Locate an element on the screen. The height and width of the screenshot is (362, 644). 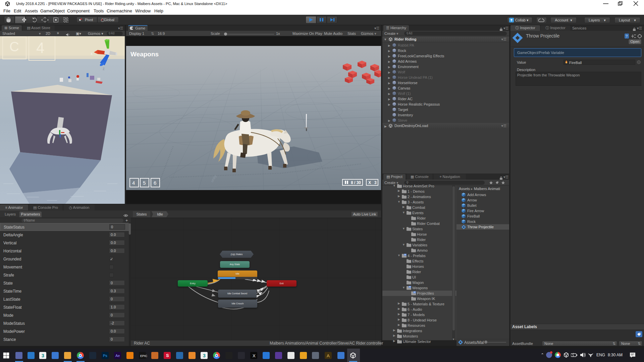
svg-text: 6 is located at coordinates (155, 183).